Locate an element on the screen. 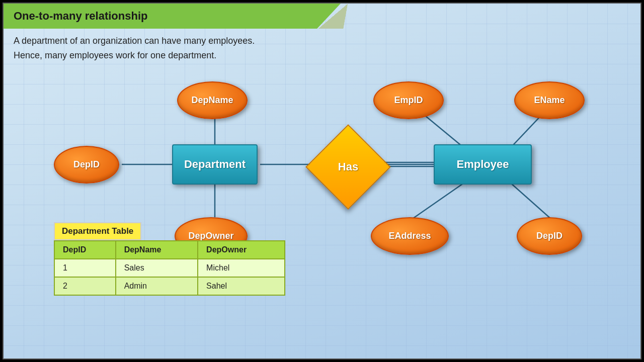 The image size is (644, 362). has-node-container: Has is located at coordinates (348, 167).